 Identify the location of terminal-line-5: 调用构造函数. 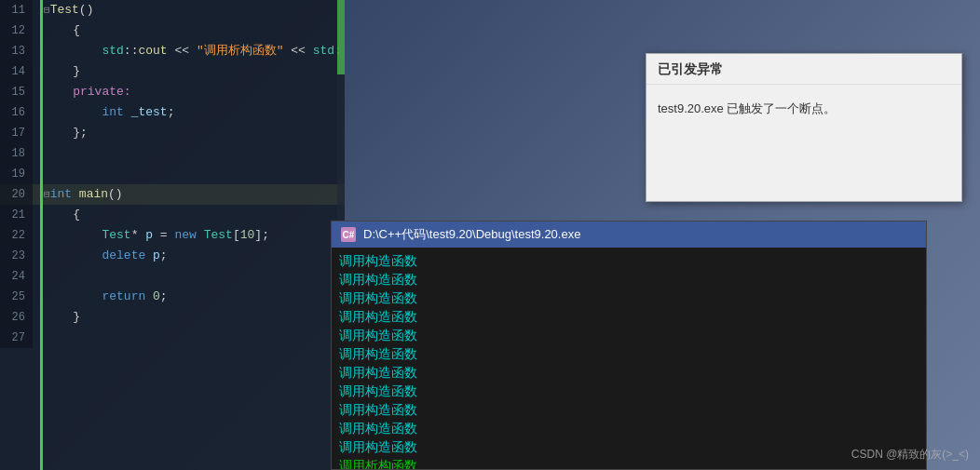
(629, 335).